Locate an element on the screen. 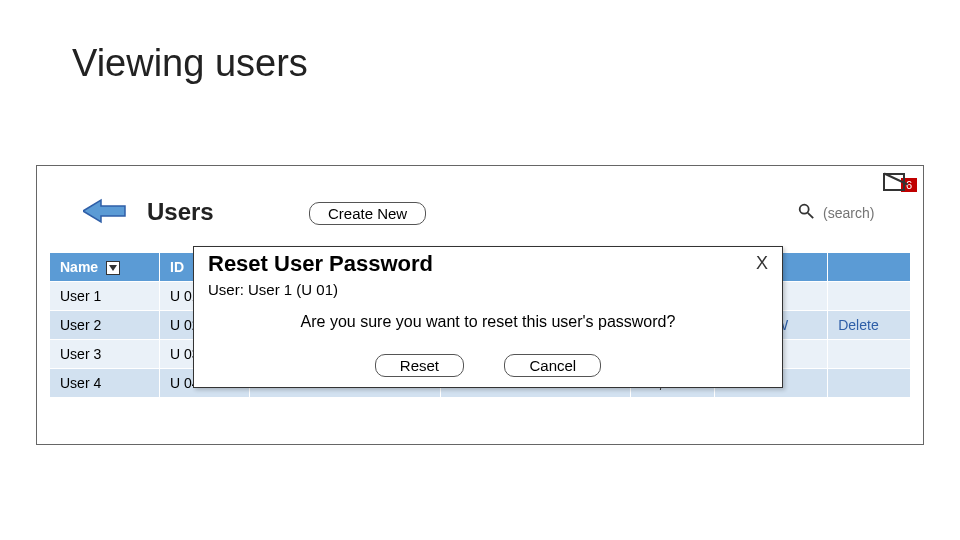 This screenshot has height=540, width=960. reset-button: Reset is located at coordinates (420, 366).